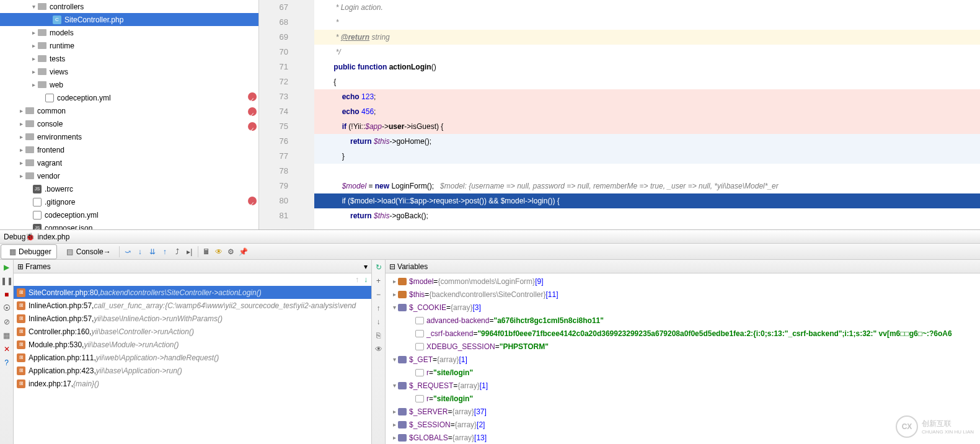 Image resolution: width=980 pixels, height=444 pixels. What do you see at coordinates (647, 67) in the screenshot?
I see `code-line: public function actionLogin()` at bounding box center [647, 67].